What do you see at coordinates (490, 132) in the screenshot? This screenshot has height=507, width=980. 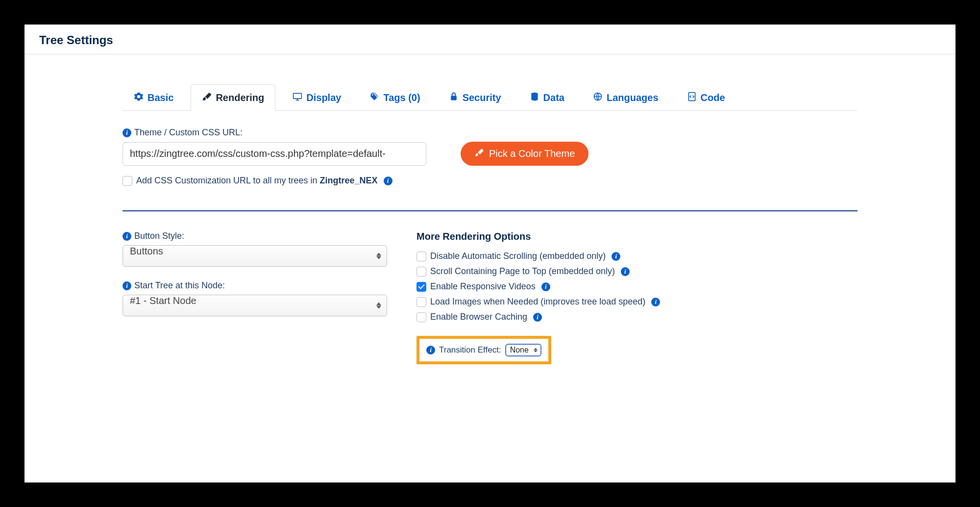 I see `theme-url-label: i Theme / Custom CSS URL:` at bounding box center [490, 132].